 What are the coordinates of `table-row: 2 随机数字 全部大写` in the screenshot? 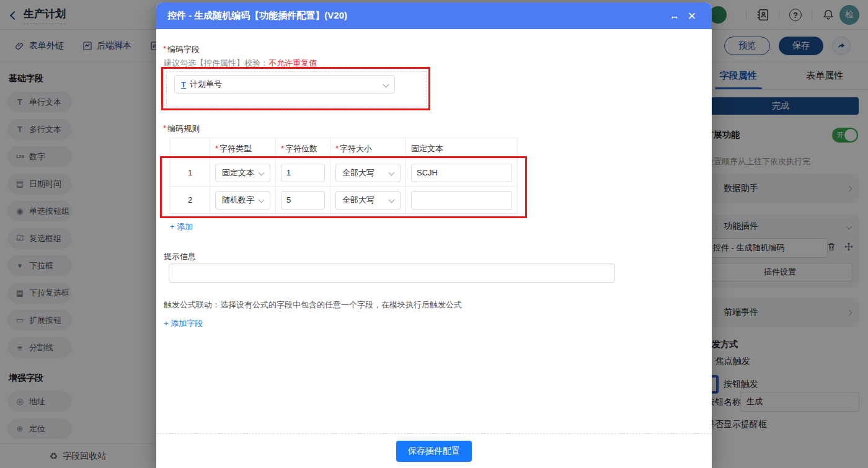 It's located at (344, 200).